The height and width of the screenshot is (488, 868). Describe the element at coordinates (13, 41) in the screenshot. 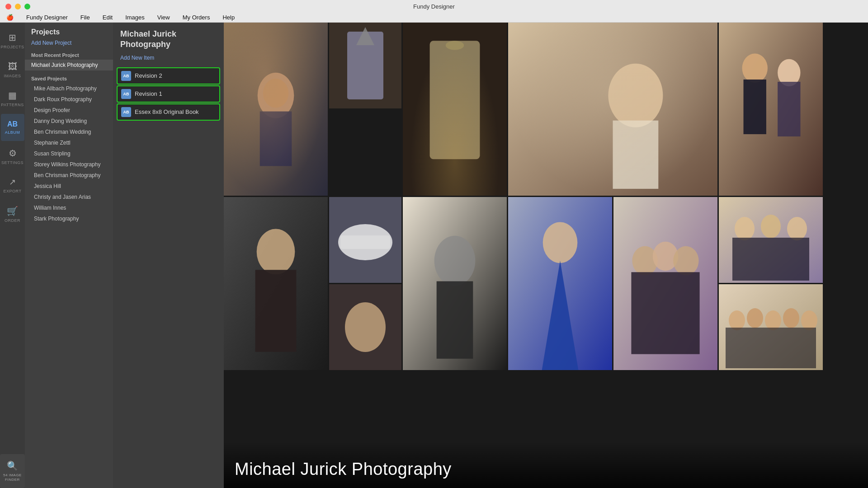

I see `sidebar-item-projects: ⊞ PROJECTS` at that location.